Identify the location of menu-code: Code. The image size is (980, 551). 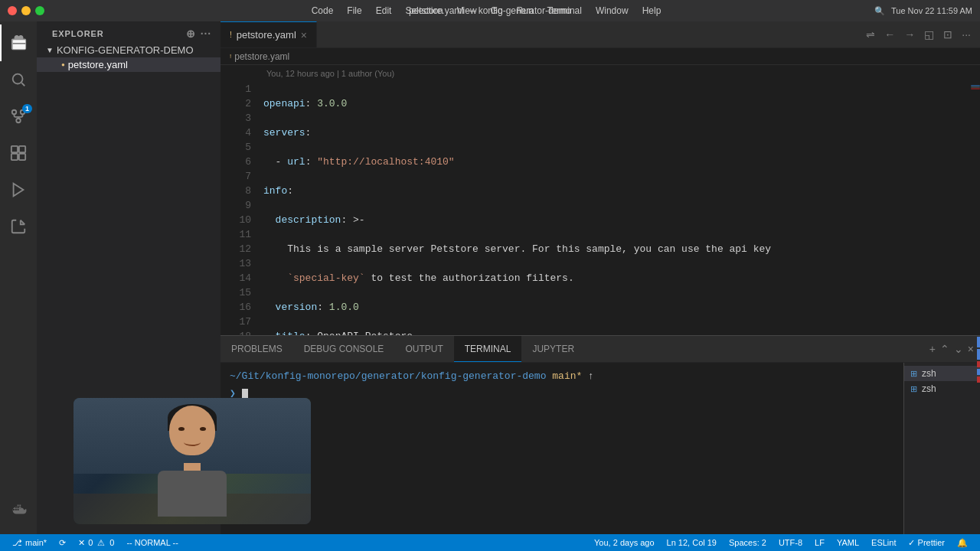
(323, 11).